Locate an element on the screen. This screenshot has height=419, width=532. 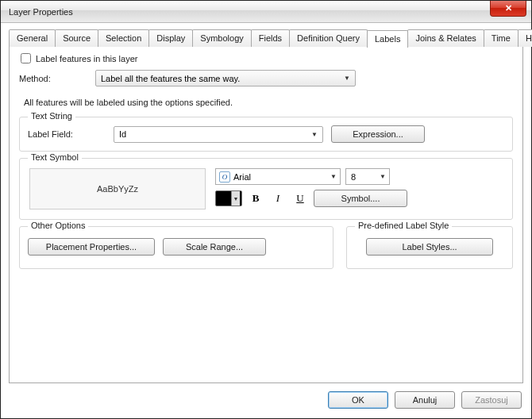
tab-labels: Labels is located at coordinates (387, 39).